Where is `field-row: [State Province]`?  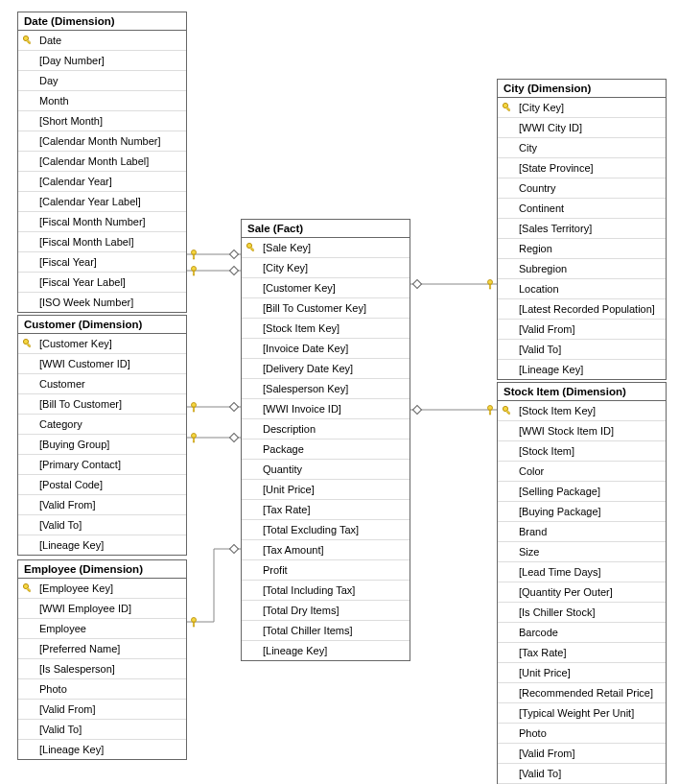
field-row: [State Province] is located at coordinates (581, 169).